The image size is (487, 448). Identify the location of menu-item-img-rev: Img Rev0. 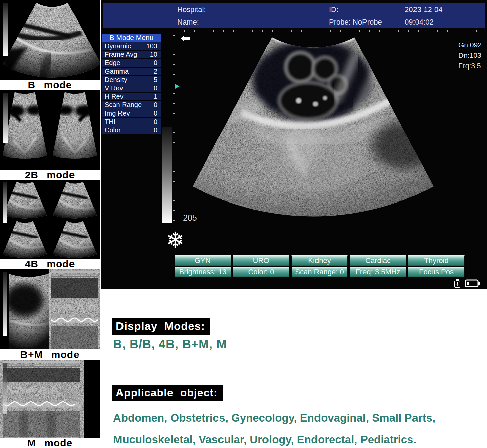
(132, 114).